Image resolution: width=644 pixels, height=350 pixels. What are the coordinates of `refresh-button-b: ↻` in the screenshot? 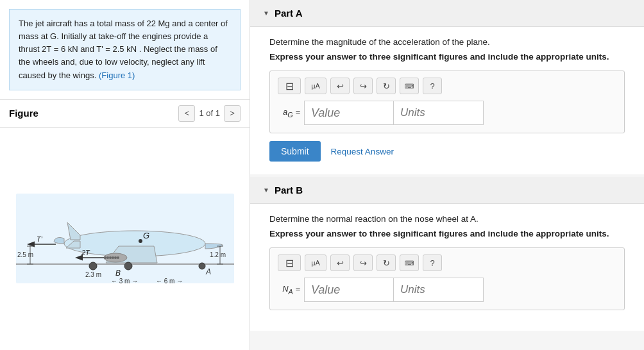 It's located at (386, 263).